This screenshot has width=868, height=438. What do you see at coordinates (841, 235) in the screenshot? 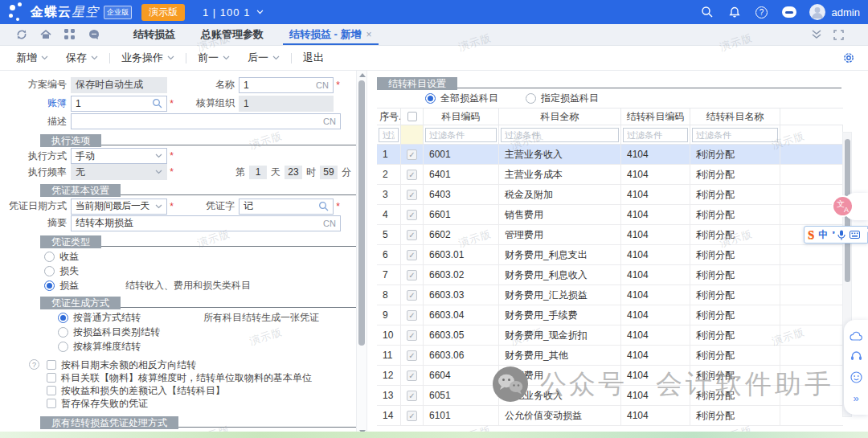
I see `microphone-icon` at bounding box center [841, 235].